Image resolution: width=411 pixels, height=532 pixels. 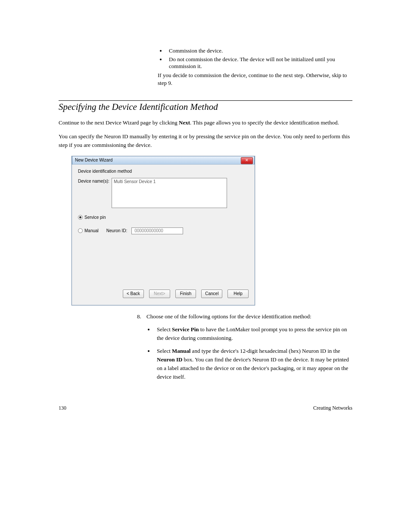 What do you see at coordinates (186, 294) in the screenshot?
I see `finish-button: Finish` at bounding box center [186, 294].